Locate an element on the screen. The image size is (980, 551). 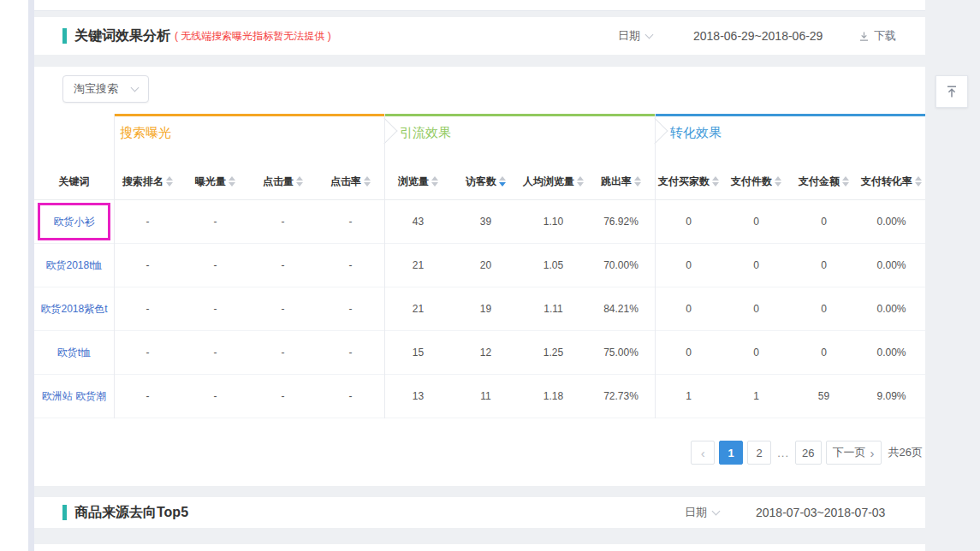
column-header: 人均浏览量 is located at coordinates (553, 181).